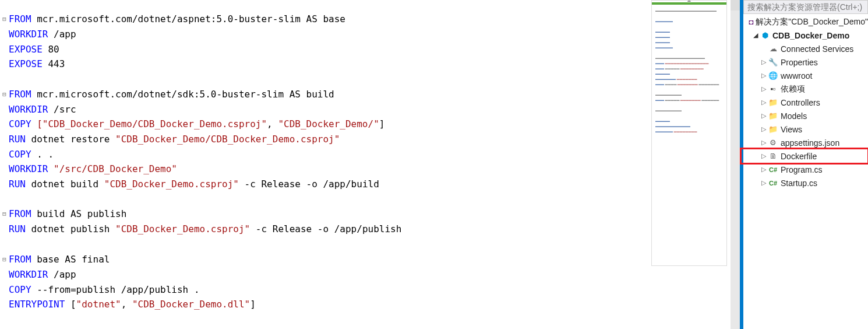 This screenshot has width=868, height=329. Describe the element at coordinates (773, 76) in the screenshot. I see `wwwroot-icon: 🌐` at that location.